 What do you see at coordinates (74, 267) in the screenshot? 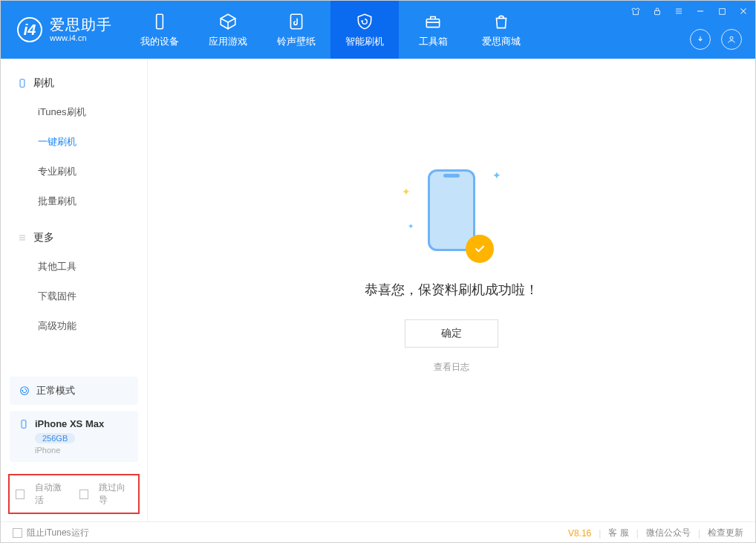
I see `sidebar-item-other-tools: 其他工具` at bounding box center [74, 267].